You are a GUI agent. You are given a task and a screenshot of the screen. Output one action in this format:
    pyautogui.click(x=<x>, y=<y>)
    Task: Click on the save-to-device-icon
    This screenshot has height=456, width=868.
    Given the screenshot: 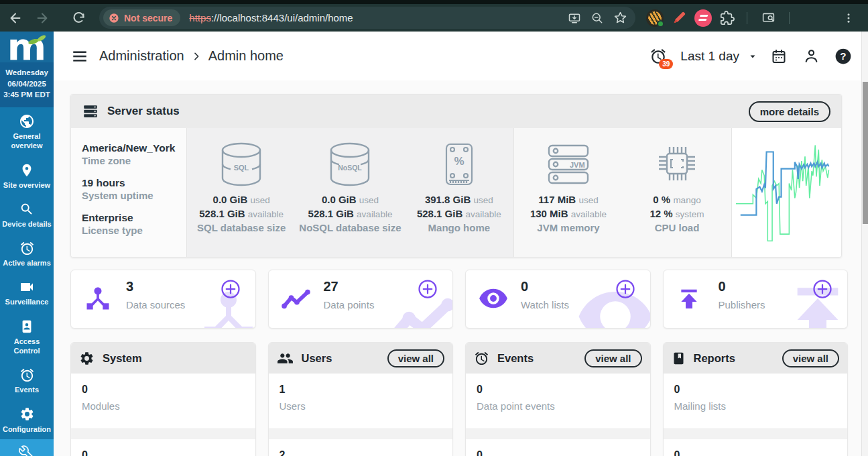 What is the action you would take?
    pyautogui.click(x=574, y=18)
    